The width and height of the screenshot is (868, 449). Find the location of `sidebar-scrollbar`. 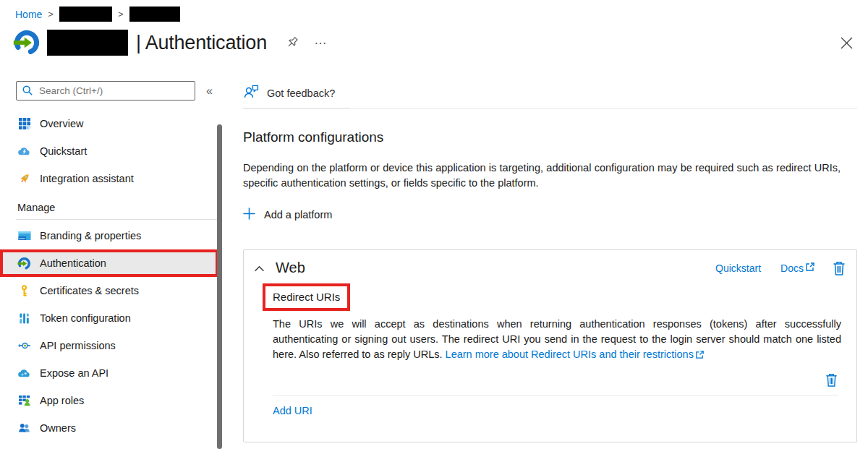

sidebar-scrollbar is located at coordinates (220, 286).